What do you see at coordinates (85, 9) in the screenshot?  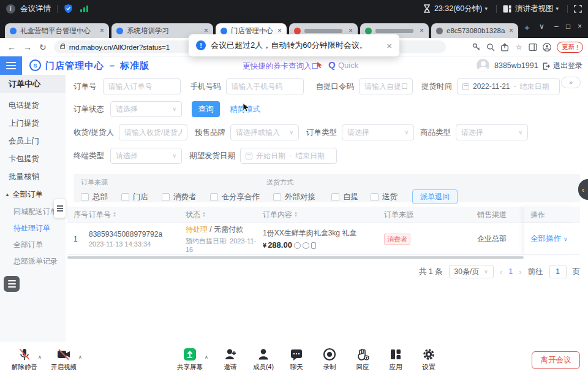 I see `network-signal-icon` at bounding box center [85, 9].